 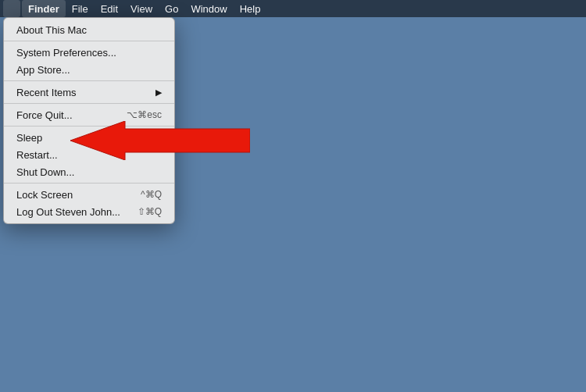 I want to click on menu-system-preferences: System Preferences..., so click(x=89, y=52).